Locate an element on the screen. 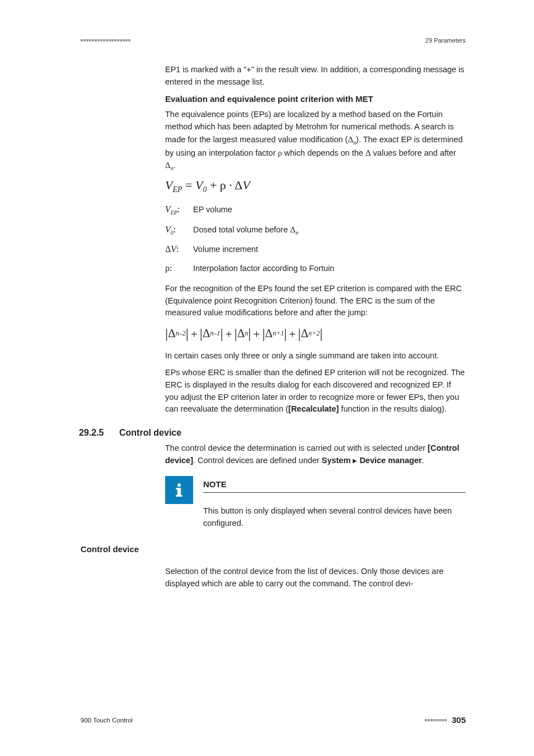 This screenshot has height=756, width=534. control-text-2: . Control devices are defined under is located at coordinates (257, 460).